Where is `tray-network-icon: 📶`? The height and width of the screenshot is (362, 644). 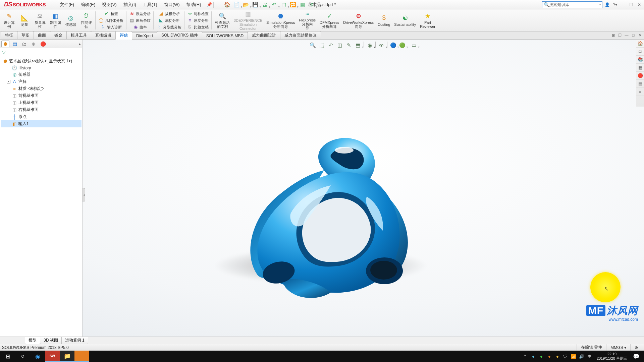 tray-network-icon: 📶 is located at coordinates (574, 356).